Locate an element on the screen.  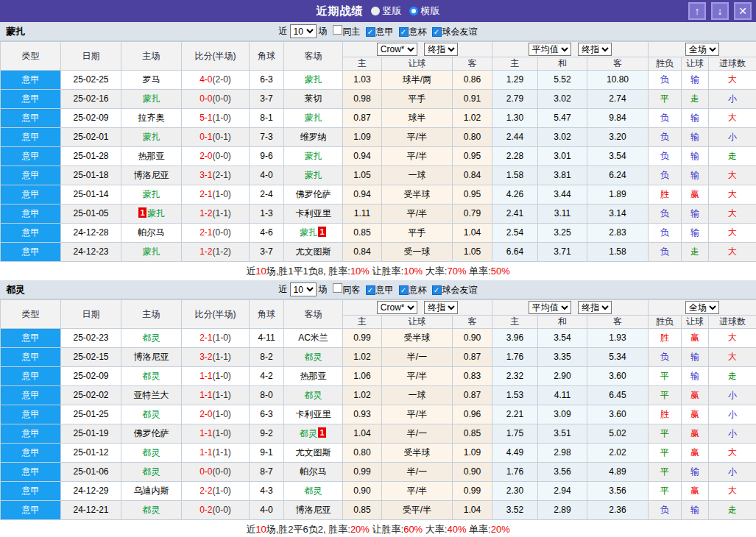
summary-segment: 10% is located at coordinates (413, 271).